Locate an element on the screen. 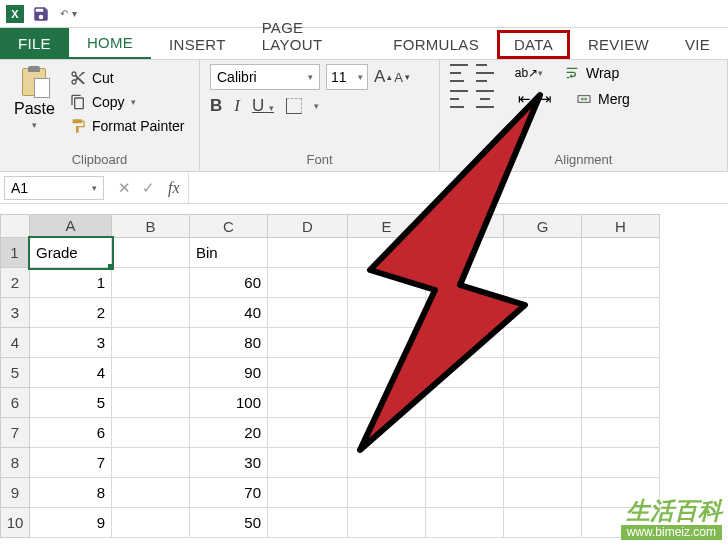  column-header: A is located at coordinates (71, 226).